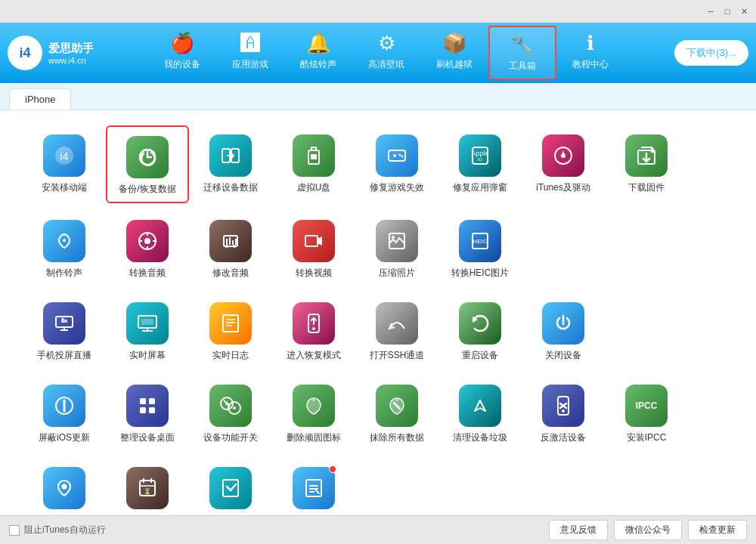 The image size is (756, 544). I want to click on tool-item-recovery-mode: 进入恢复模式, so click(314, 331).